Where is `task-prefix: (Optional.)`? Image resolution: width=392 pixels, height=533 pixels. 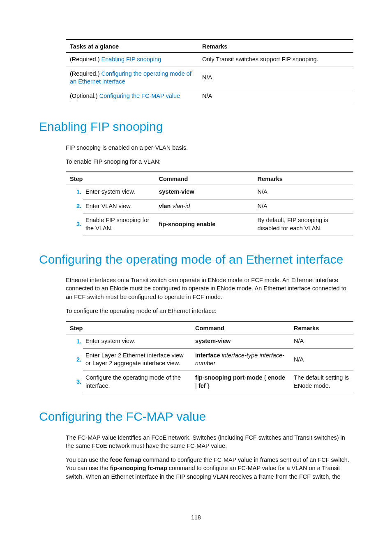 task-prefix: (Optional.) is located at coordinates (85, 96).